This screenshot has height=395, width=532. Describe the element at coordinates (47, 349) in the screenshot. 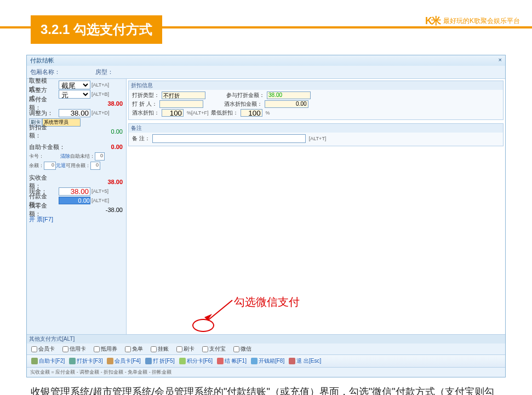

I see `pay-method-label-0: 会员卡` at that location.